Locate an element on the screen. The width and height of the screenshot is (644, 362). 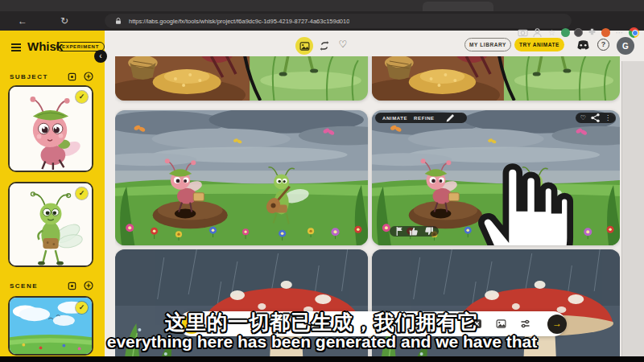
address-bar: https://labs.google/fx/tools/whisk/proje… is located at coordinates (338, 21).